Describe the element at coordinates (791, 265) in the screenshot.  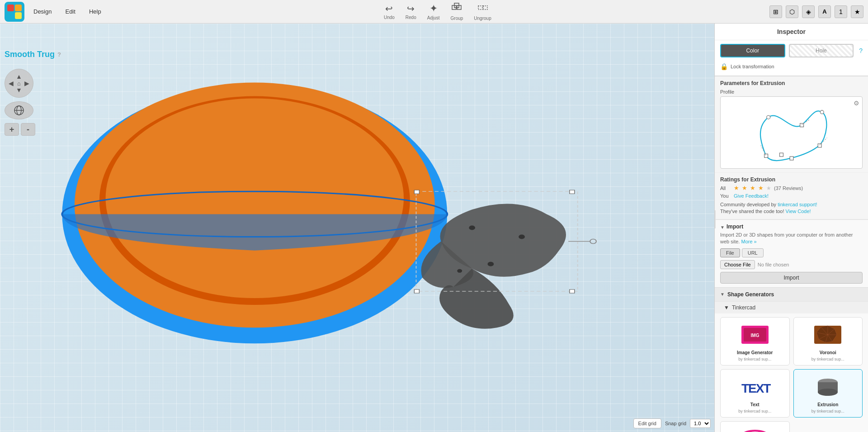
I see `import-file-row: Choose File No file chosen` at that location.